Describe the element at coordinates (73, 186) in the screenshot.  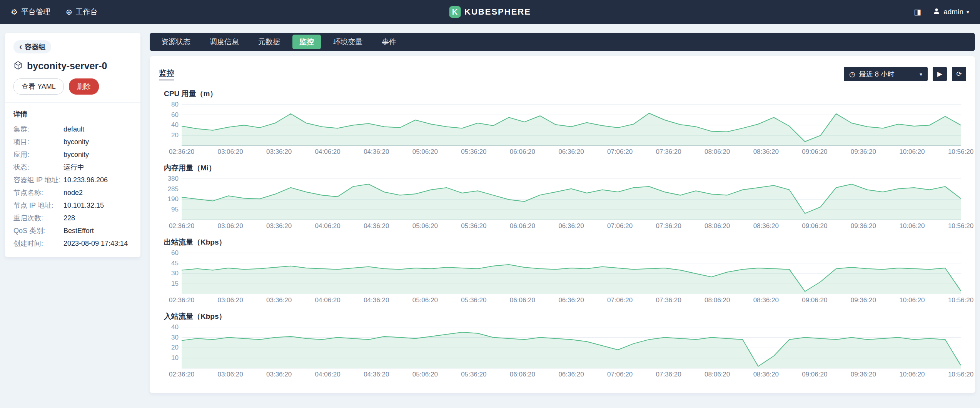
I see `detail-rows: 集群:default项目:byconity应用:byconity状态:运行中容器…` at that location.